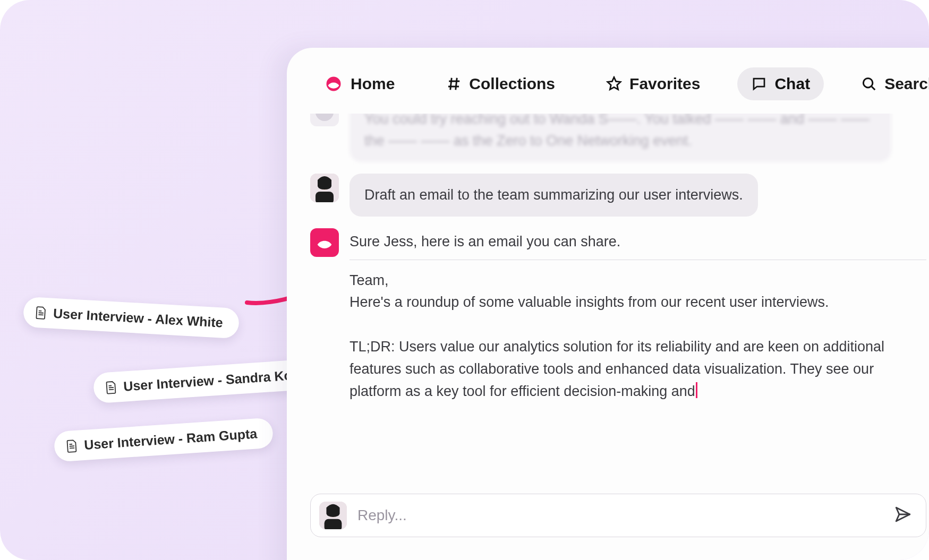  Describe the element at coordinates (373, 84) in the screenshot. I see `nav-home-label: Home` at that location.